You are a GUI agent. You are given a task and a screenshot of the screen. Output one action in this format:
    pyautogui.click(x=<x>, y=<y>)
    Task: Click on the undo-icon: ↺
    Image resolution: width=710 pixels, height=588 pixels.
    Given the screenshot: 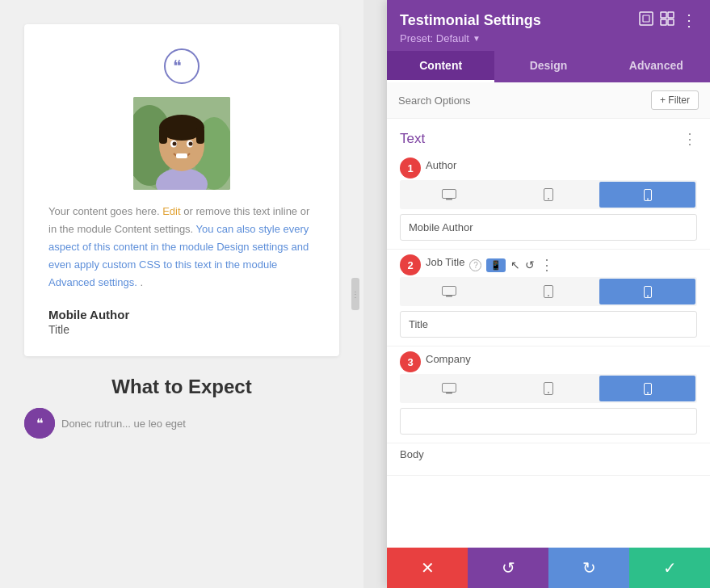 What is the action you would take?
    pyautogui.click(x=530, y=265)
    